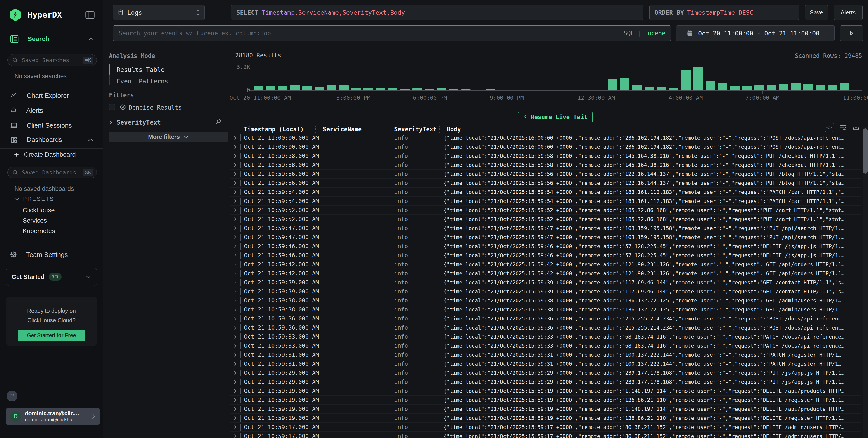 The image size is (868, 438). I want to click on table-row: Oct 21 10:59:54.000 AM info {"time_local…, so click(546, 192).